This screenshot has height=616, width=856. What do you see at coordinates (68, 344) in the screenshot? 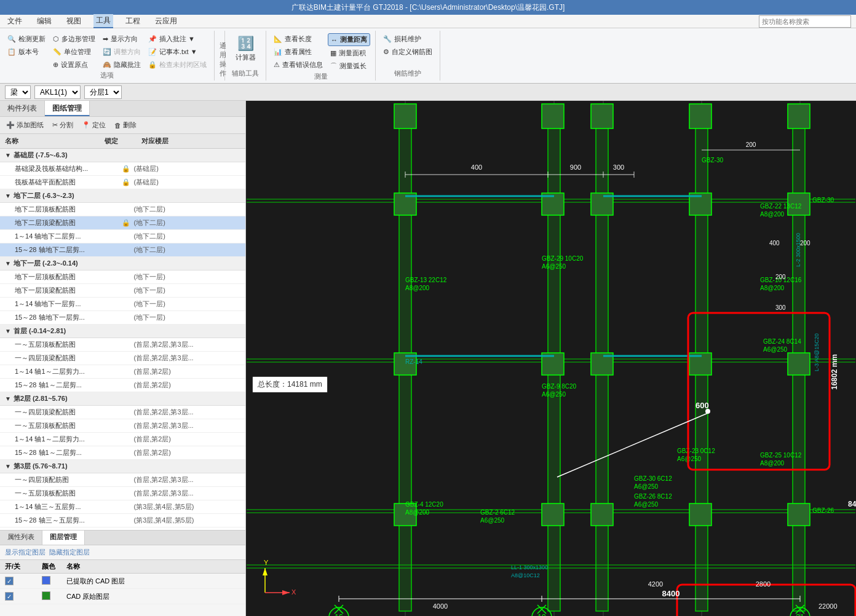
I see `item-name: 一～五层顶板配筋图` at bounding box center [68, 344].